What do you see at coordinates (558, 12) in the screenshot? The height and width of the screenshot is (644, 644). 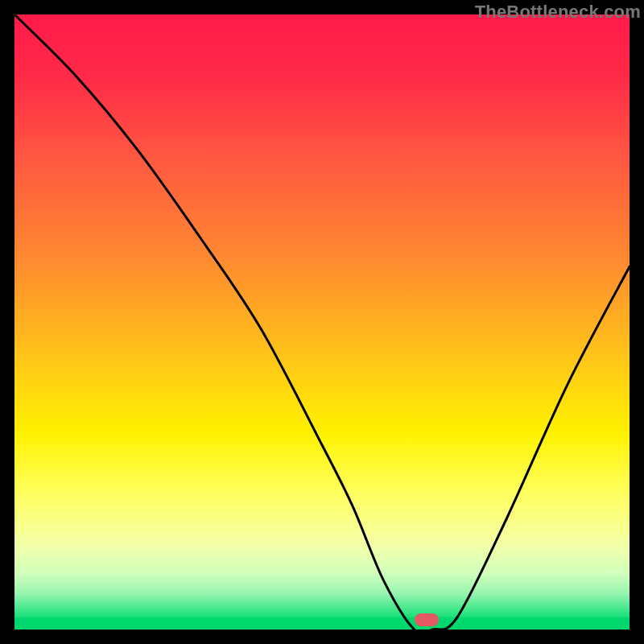 I see `watermark-label: TheBottleneck.com` at bounding box center [558, 12].